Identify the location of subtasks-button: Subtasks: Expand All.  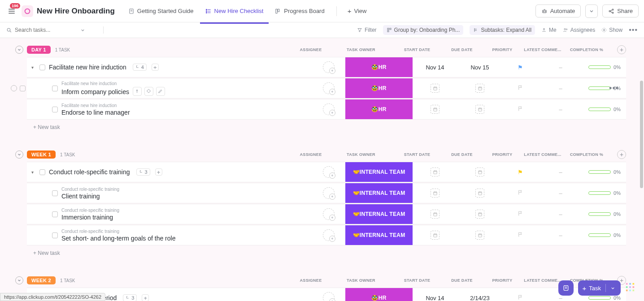
(502, 30).